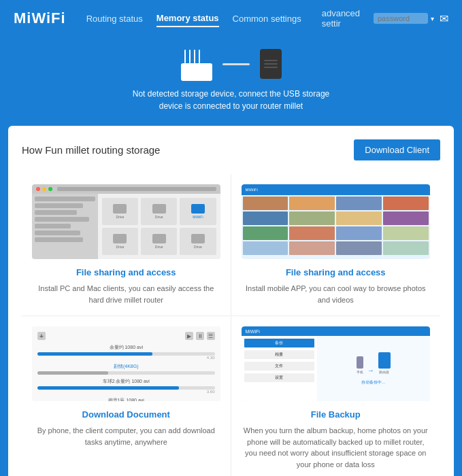  I want to click on feature-3-desc: By phone, the client computer, you can a…, so click(127, 437).